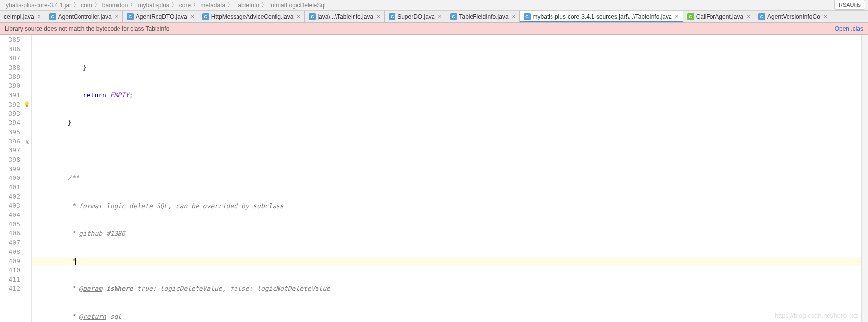  Describe the element at coordinates (16, 170) in the screenshot. I see `line-number-399: 399` at that location.